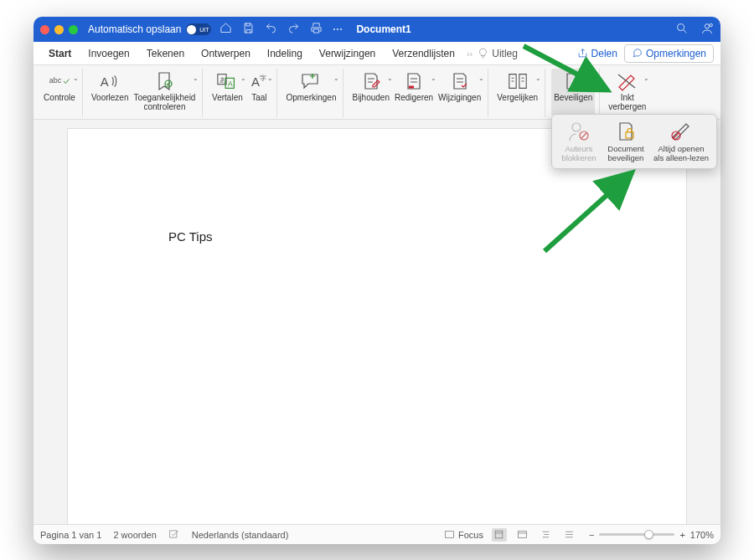 The image size is (754, 560). Describe the element at coordinates (371, 81) in the screenshot. I see `track-changes-icon` at that location.